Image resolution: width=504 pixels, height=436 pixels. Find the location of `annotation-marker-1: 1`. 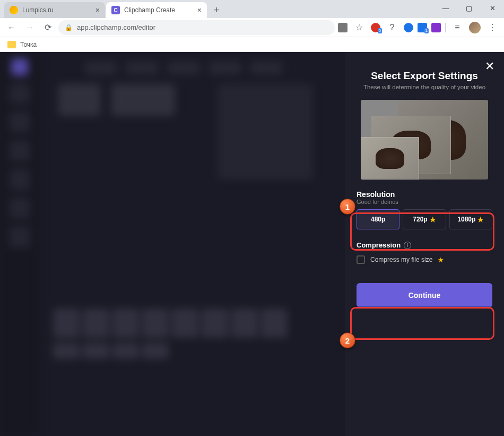

annotation-marker-1: 1 is located at coordinates (347, 207).